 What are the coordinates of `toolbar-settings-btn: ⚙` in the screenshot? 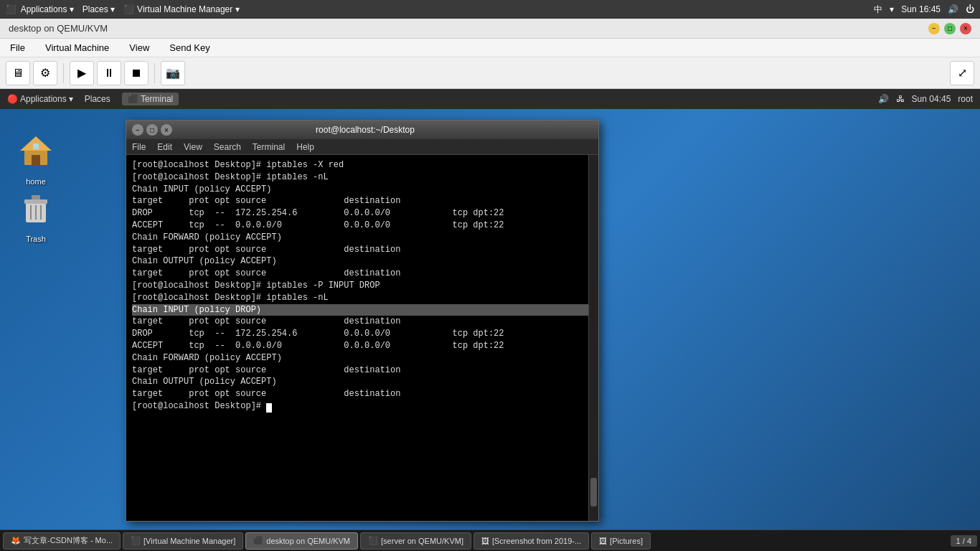 It's located at (45, 73).